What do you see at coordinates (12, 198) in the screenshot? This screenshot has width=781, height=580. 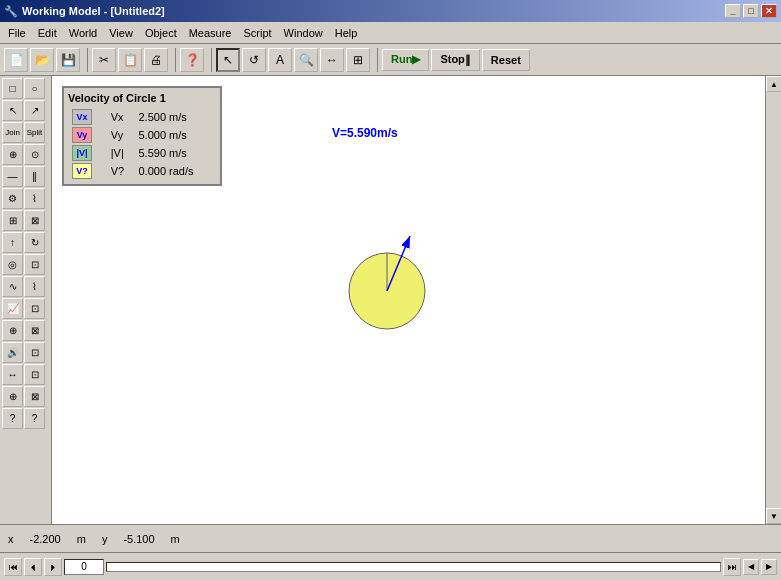 I see `sidebar-gear-tool: ⚙` at bounding box center [12, 198].